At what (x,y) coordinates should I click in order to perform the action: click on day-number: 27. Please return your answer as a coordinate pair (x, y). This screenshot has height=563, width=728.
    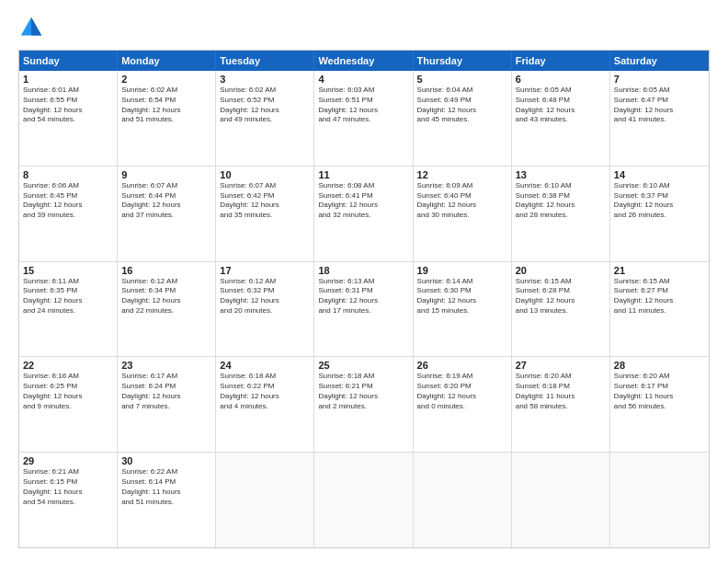
    Looking at the image, I should click on (561, 365).